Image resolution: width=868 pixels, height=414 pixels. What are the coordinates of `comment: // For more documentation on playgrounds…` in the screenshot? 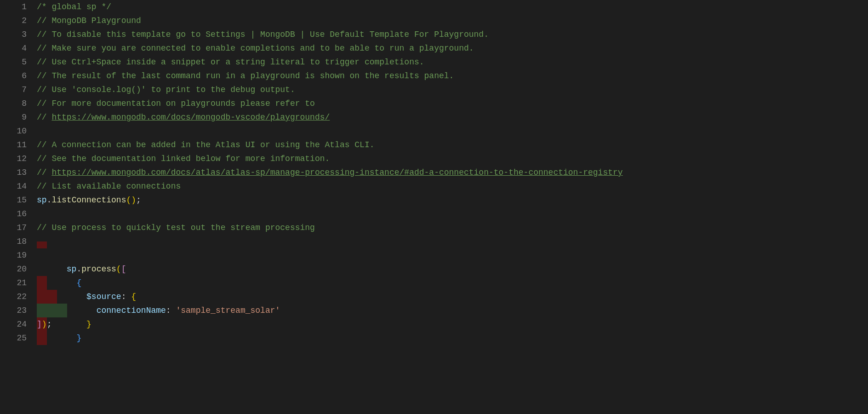 It's located at (176, 104).